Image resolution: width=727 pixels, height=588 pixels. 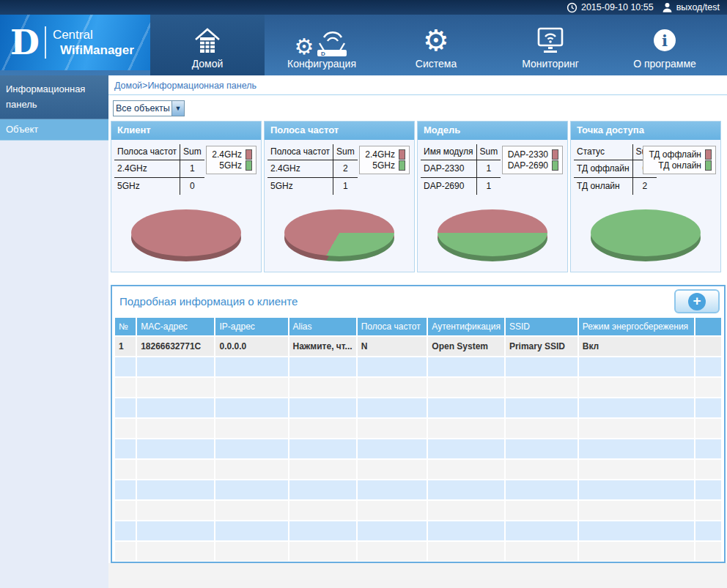 What do you see at coordinates (339, 130) in the screenshot?
I see `panel-title: Полоса частот` at bounding box center [339, 130].